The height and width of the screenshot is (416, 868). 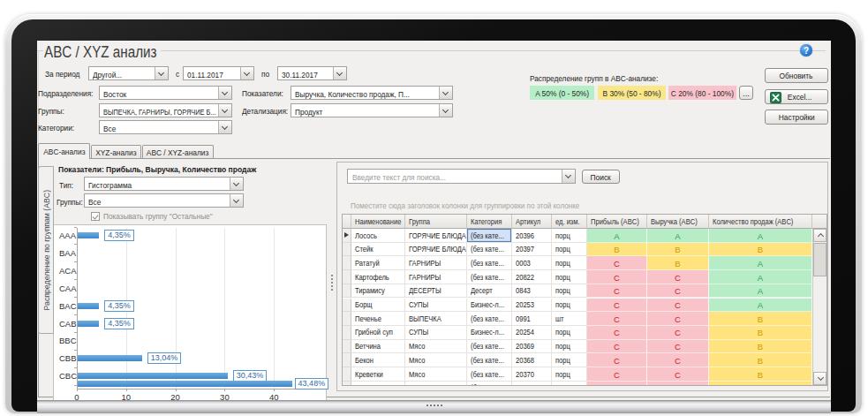 I want to click on table-cell: СУПЫ, so click(x=436, y=306).